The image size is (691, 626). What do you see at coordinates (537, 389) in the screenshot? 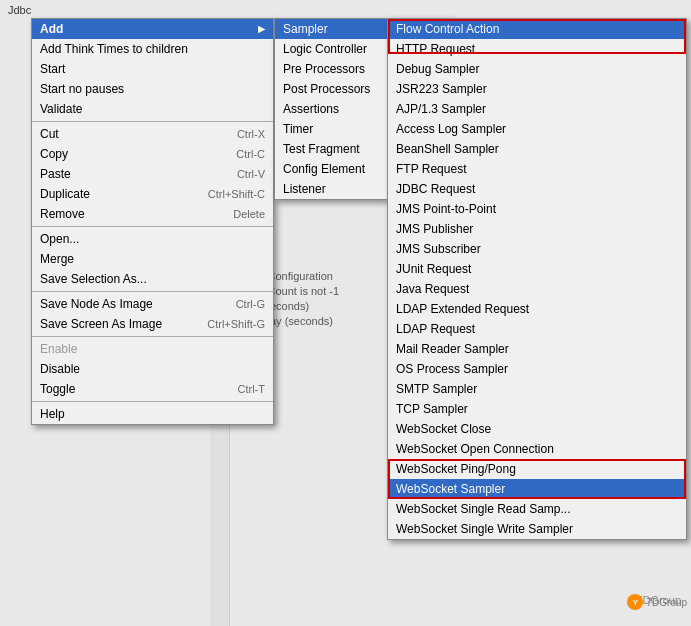
I see `sampler-item-smtp: SMTP Sampler` at bounding box center [537, 389].